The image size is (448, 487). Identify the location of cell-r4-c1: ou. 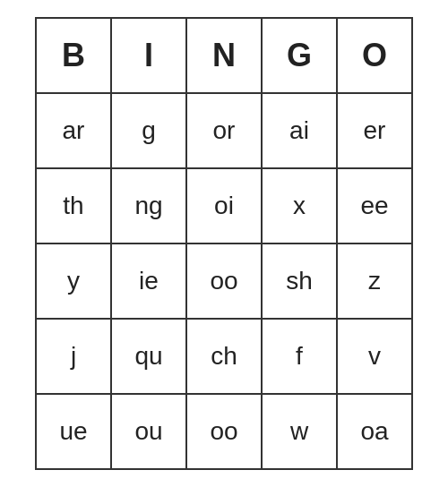
(149, 431).